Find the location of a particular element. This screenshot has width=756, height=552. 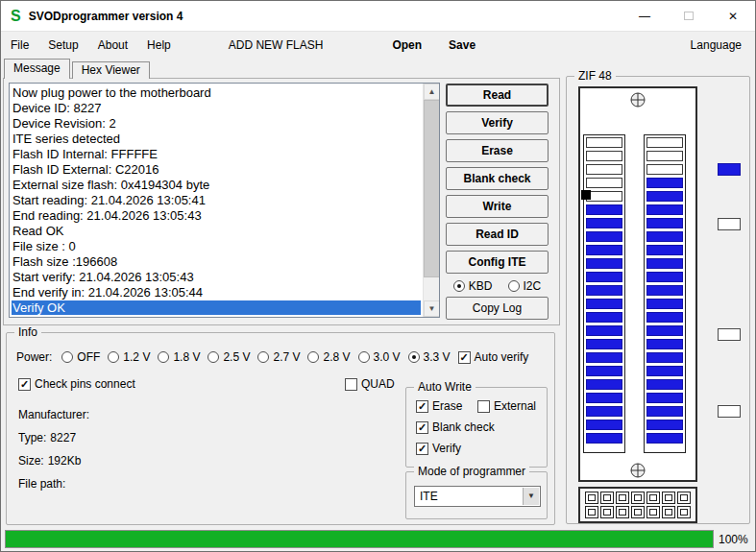

zif-title: ZIF 48 is located at coordinates (596, 76).